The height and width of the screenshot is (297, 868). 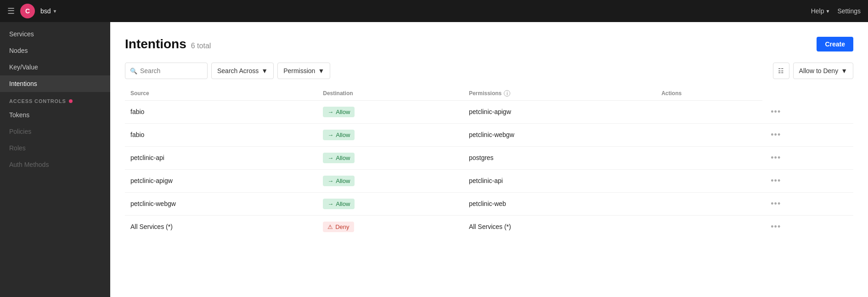 I want to click on topnav-left: ☰ C bsd ▼, so click(x=32, y=11).